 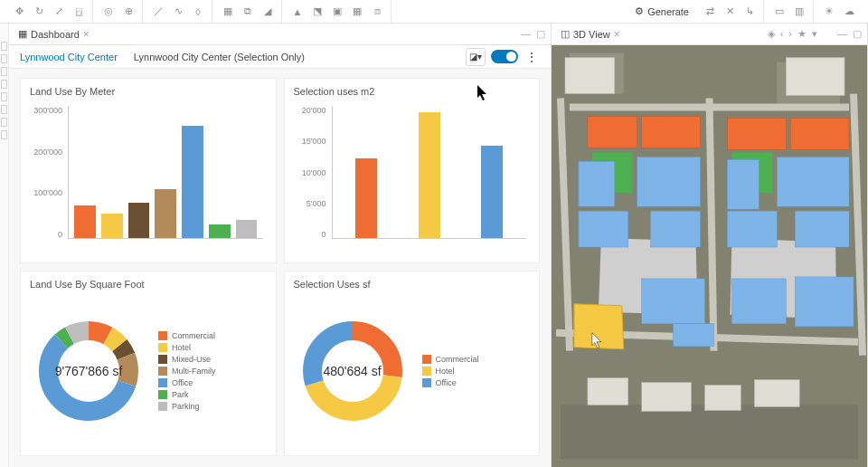 I want to click on bar-multi, so click(x=165, y=214).